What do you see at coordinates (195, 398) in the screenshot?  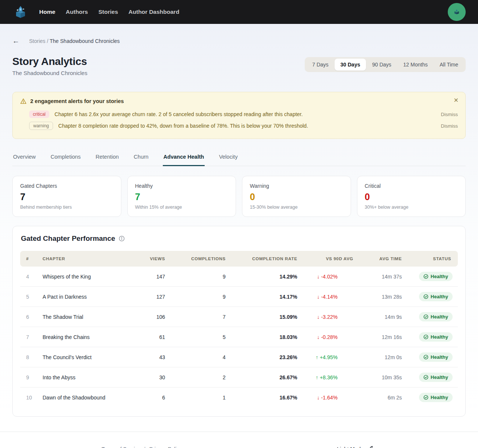 I see `completions-value: 1` at bounding box center [195, 398].